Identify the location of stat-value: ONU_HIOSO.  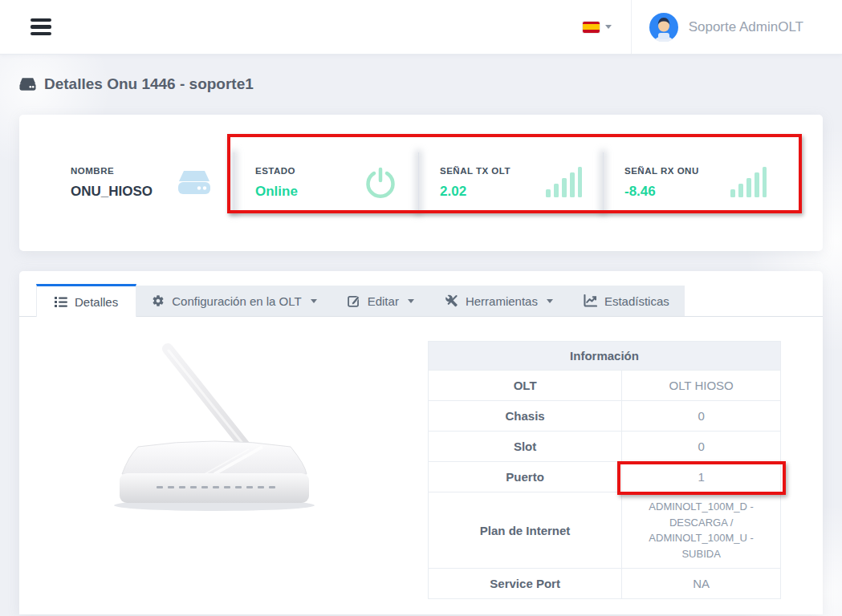
(112, 192).